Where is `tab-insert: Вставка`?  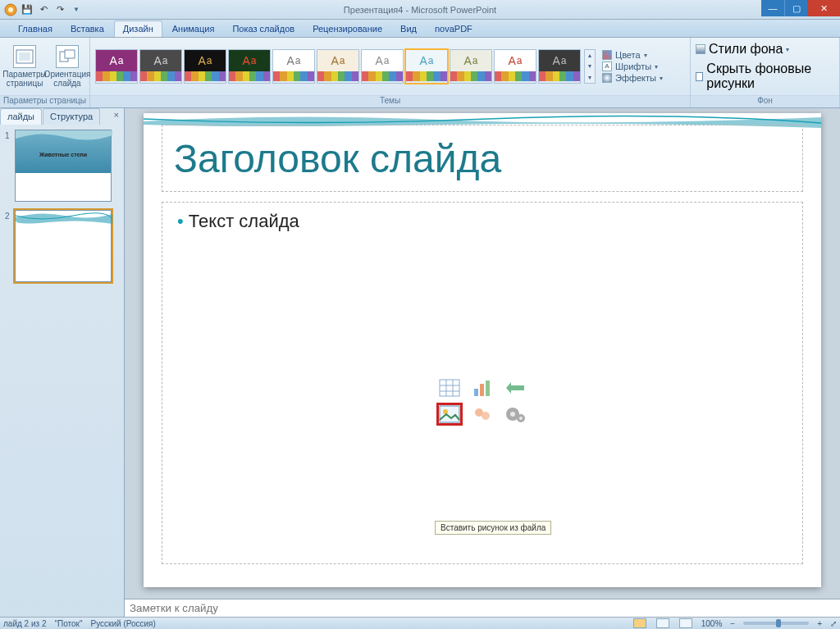 tab-insert: Вставка is located at coordinates (87, 30).